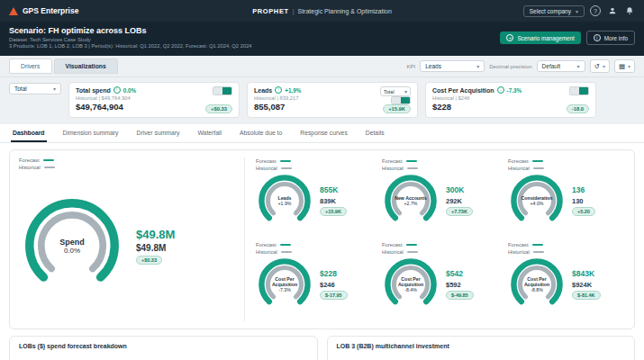 The height and width of the screenshot is (360, 644). I want to click on export-icon: ▦, so click(621, 67).